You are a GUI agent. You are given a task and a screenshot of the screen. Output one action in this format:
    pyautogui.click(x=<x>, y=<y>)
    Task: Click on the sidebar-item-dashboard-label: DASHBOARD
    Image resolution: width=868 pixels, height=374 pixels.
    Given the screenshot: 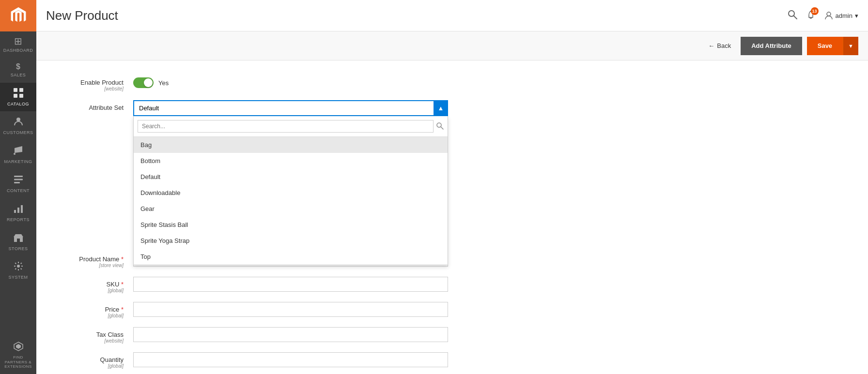 What is the action you would take?
    pyautogui.click(x=18, y=50)
    